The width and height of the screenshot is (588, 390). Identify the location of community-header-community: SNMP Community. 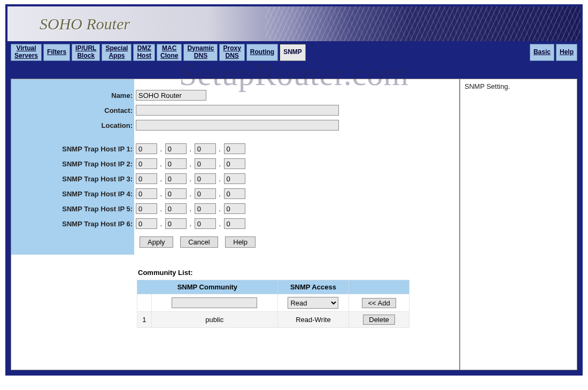
(207, 287).